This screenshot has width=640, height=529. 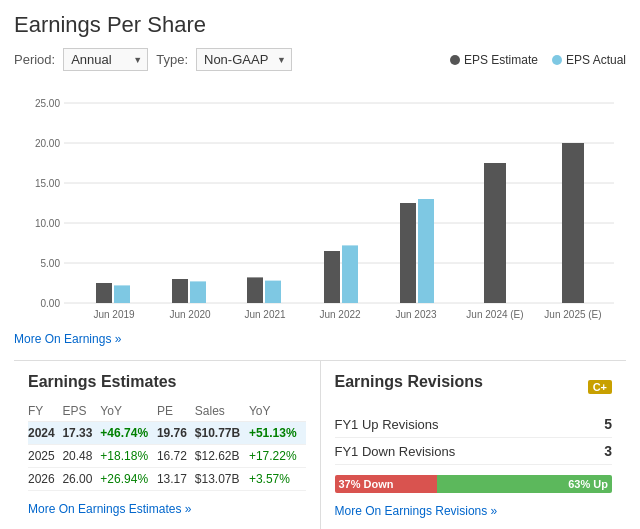 What do you see at coordinates (190, 314) in the screenshot?
I see `svg-text: Jun 2020` at bounding box center [190, 314].